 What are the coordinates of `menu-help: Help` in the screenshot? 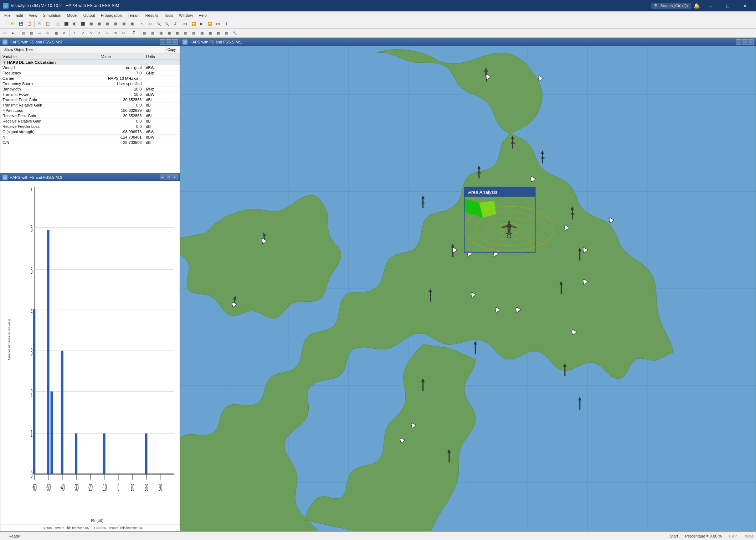 It's located at (202, 15).